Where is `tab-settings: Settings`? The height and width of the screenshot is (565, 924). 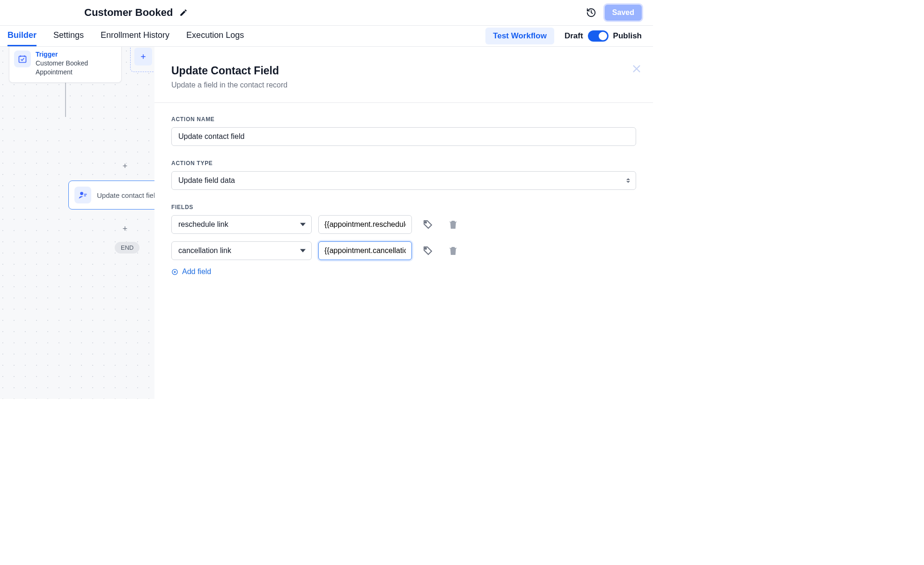 tab-settings: Settings is located at coordinates (68, 36).